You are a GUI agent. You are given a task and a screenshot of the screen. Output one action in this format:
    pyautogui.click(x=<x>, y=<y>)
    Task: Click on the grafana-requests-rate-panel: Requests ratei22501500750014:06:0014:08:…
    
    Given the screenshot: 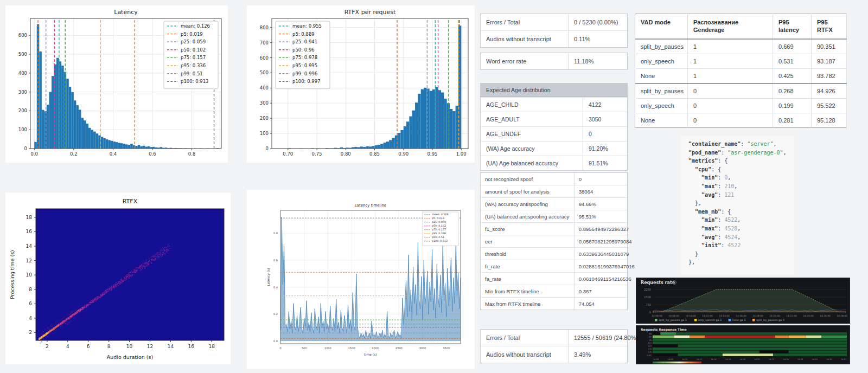 What is the action you would take?
    pyautogui.click(x=743, y=300)
    